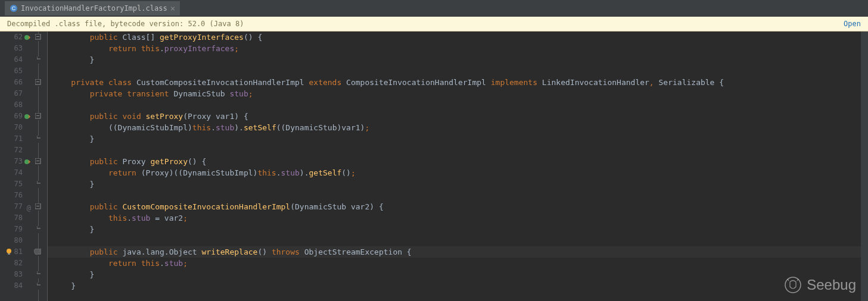  I want to click on line-number: 77@, so click(11, 207).